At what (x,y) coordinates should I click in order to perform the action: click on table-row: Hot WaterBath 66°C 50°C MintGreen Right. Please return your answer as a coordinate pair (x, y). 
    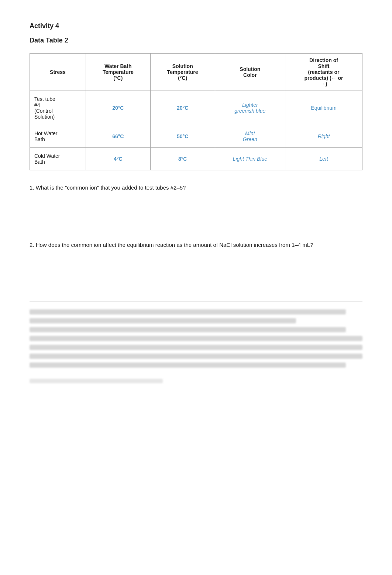
    Looking at the image, I should click on (196, 137).